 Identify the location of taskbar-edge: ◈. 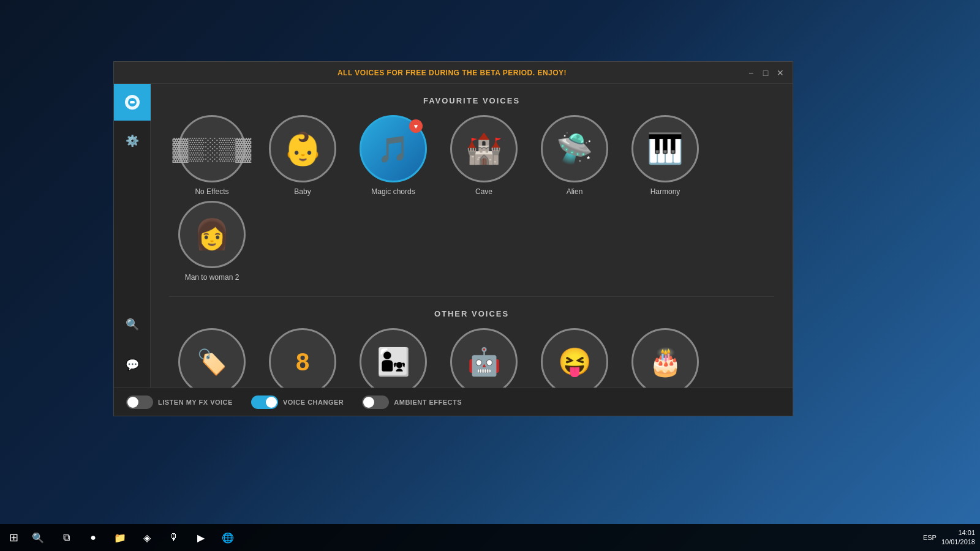
(147, 538).